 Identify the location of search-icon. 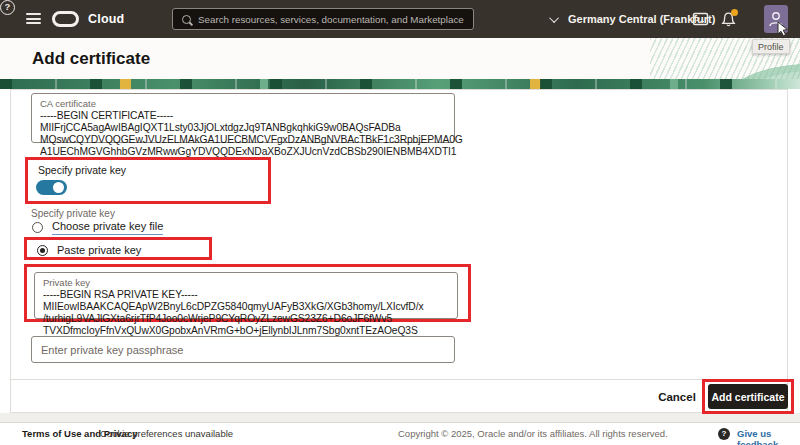
(186, 20).